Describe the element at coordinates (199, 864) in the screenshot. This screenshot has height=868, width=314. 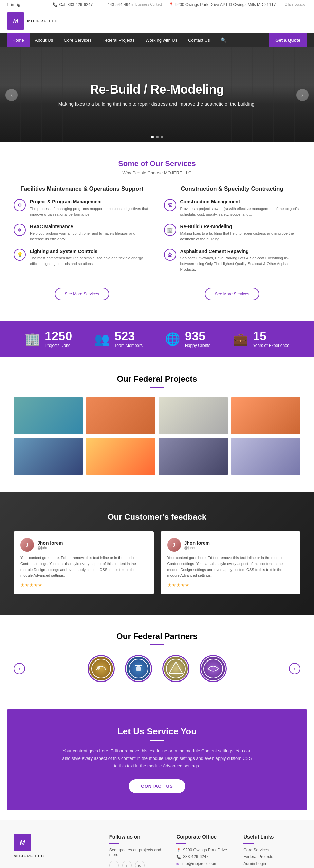
I see `footer-email: info@mojerellc.com` at that location.